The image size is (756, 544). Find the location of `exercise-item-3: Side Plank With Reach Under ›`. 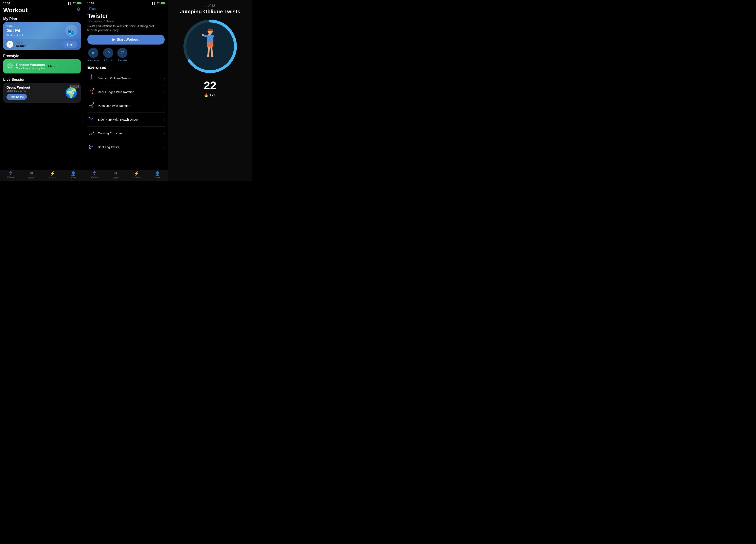

exercise-item-3: Side Plank With Reach Under › is located at coordinates (126, 119).